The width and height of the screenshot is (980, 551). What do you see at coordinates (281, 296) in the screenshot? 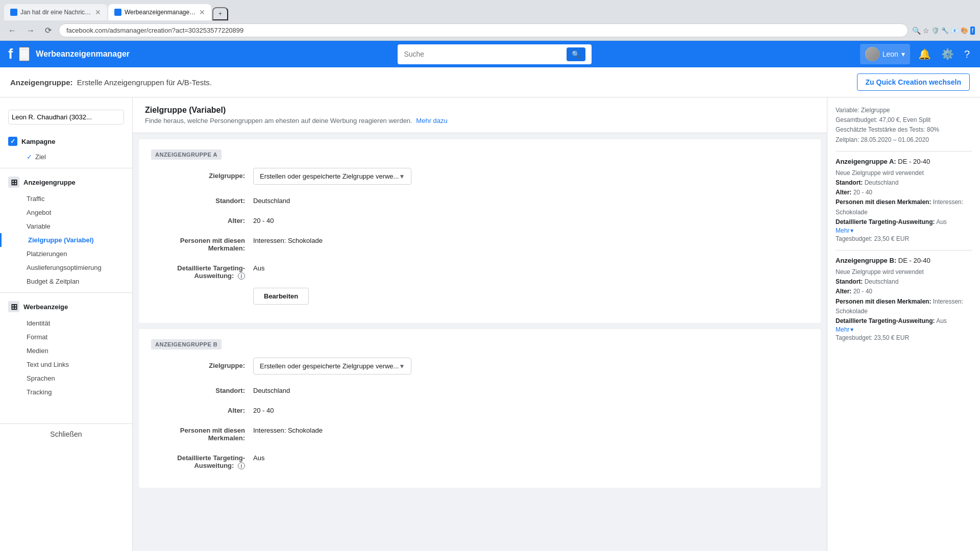
I see `bearbeiten-button-a: Bearbeiten` at bounding box center [281, 296].